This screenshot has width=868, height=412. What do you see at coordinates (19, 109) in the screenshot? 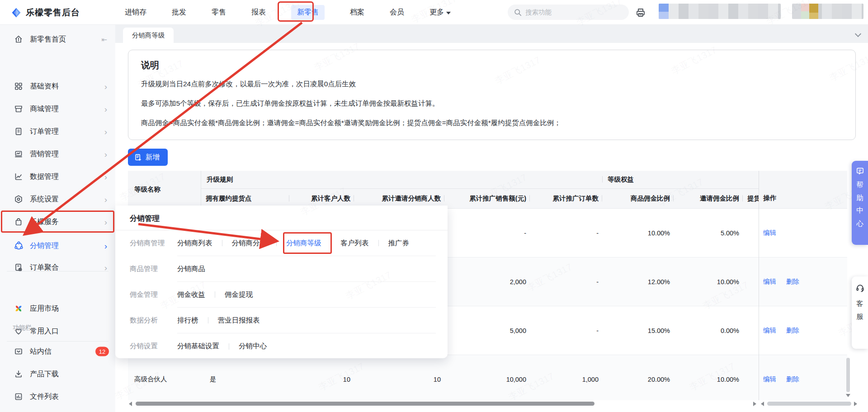
I see `storefront-icon` at bounding box center [19, 109].